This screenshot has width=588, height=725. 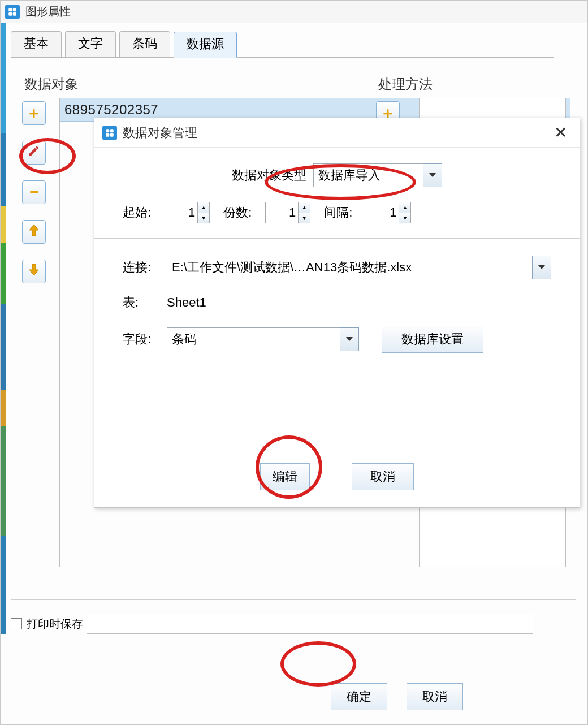 I want to click on tab-barcode: 条码, so click(x=145, y=44).